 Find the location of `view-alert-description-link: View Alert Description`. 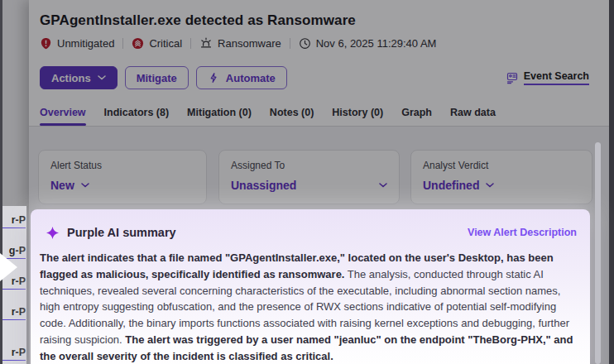

view-alert-description-link: View Alert Description is located at coordinates (522, 232).